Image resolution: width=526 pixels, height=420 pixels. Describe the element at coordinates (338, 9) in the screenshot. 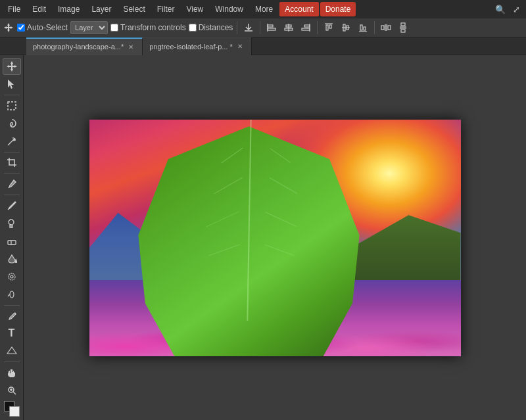

I see `menu-donate: Donate` at that location.